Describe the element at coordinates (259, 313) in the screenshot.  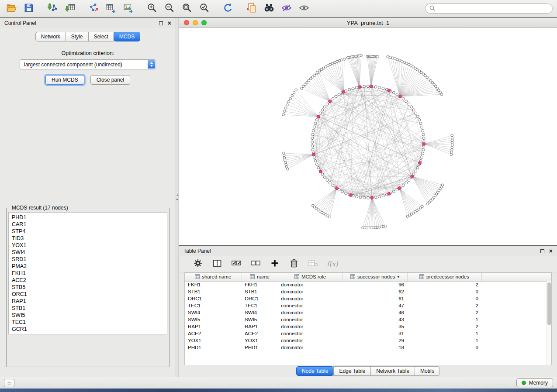
I see `cell-name: SWI4` at that location.